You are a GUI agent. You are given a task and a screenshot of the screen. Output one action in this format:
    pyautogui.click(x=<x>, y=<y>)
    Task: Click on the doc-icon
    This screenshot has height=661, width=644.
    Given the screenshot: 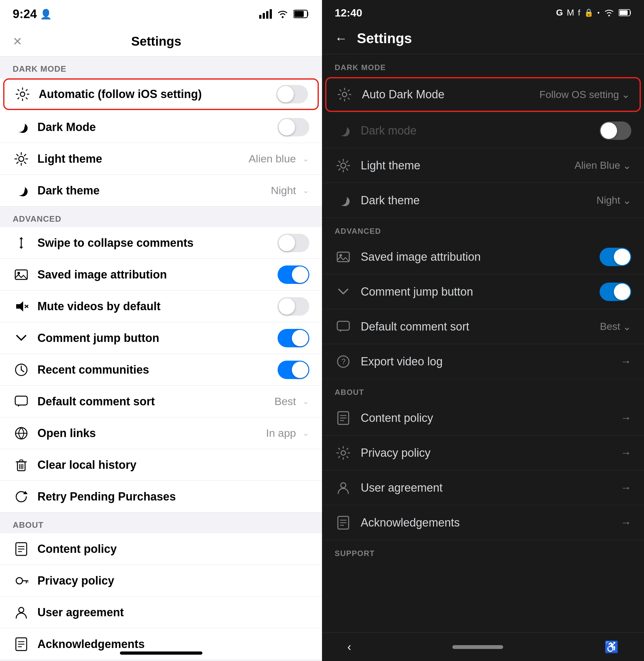 What is the action you would take?
    pyautogui.click(x=21, y=549)
    